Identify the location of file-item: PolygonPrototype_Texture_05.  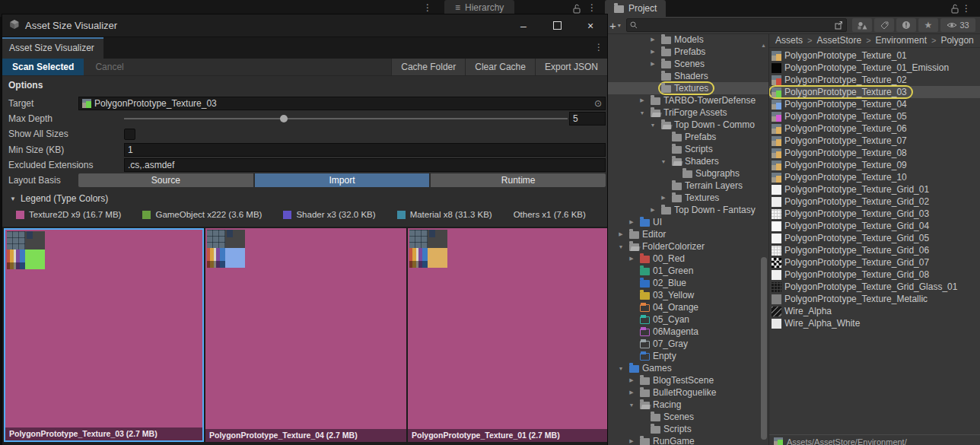
(875, 116).